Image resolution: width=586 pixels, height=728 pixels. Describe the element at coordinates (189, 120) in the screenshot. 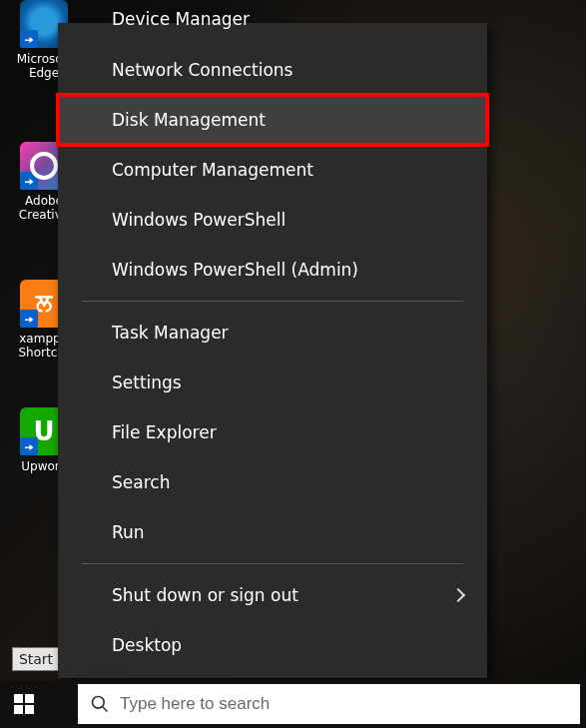

I see `winx-item-label: Disk Management` at that location.